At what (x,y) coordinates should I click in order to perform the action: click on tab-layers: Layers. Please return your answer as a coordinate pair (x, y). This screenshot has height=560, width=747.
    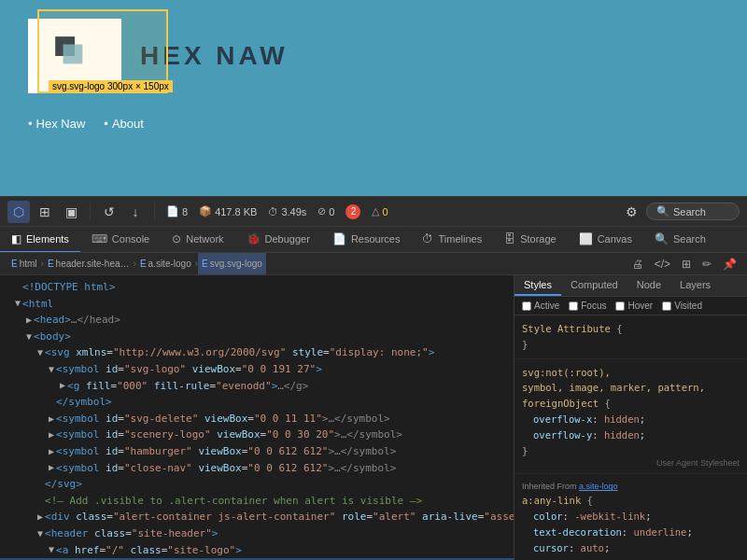
    Looking at the image, I should click on (695, 286).